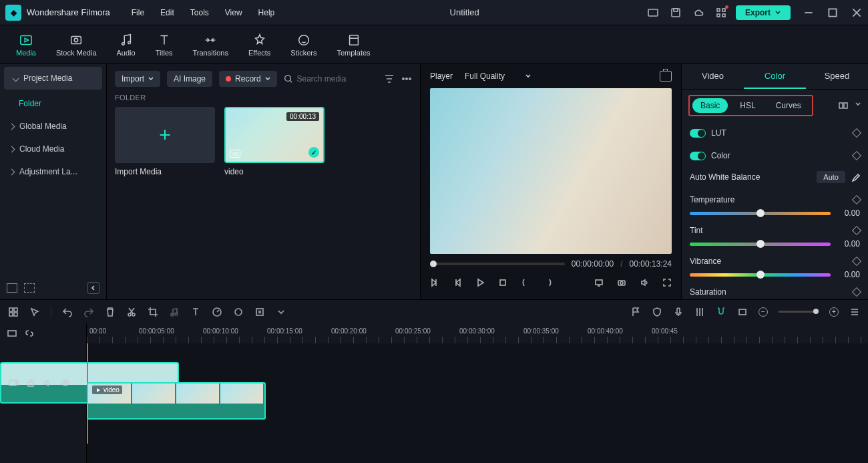  What do you see at coordinates (480, 283) in the screenshot?
I see `play-icon` at bounding box center [480, 283].